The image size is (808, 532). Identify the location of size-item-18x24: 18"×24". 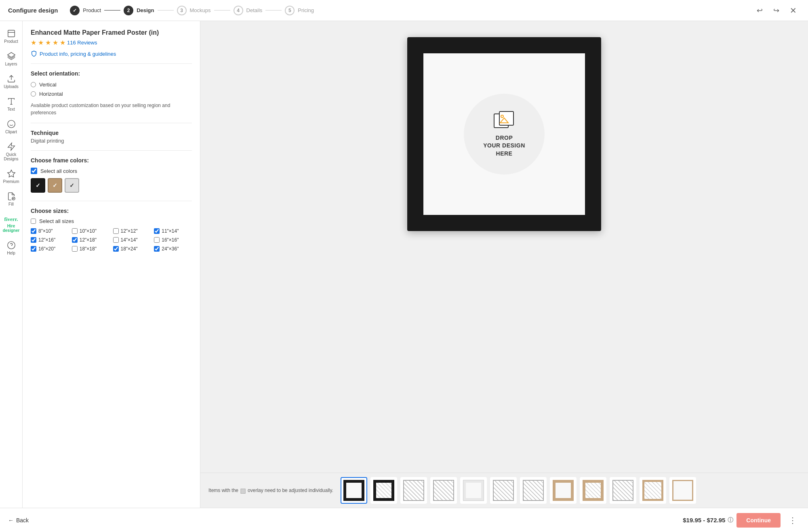
(132, 249).